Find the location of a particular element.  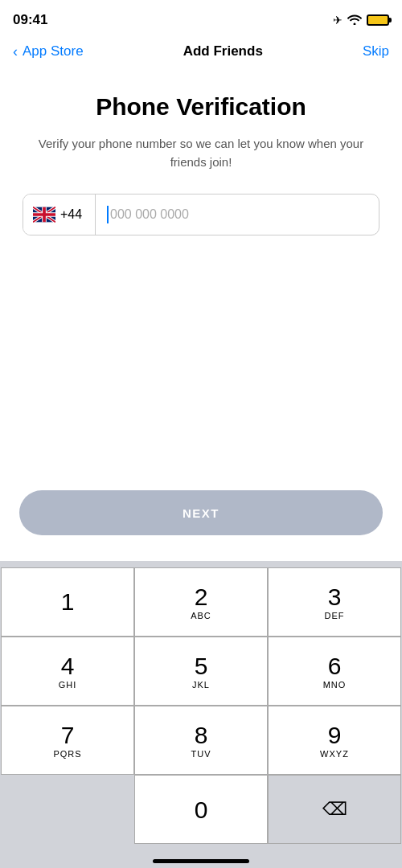

status-bar: 09:41 ✈ is located at coordinates (201, 18).